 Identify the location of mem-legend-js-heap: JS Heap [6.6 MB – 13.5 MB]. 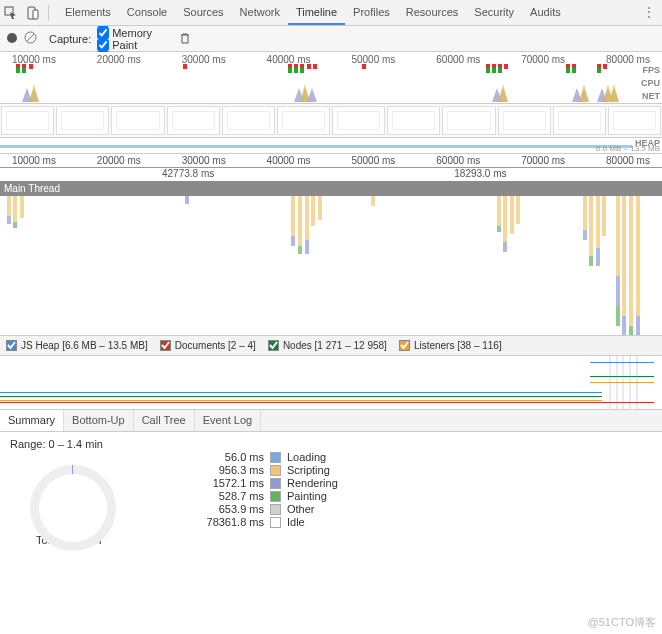
(77, 346).